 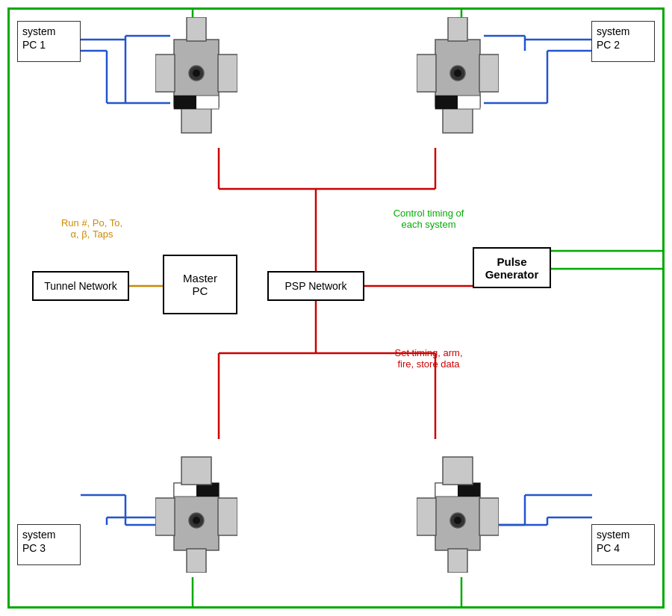 I want to click on psp-network-box: PSP Network, so click(x=316, y=286).